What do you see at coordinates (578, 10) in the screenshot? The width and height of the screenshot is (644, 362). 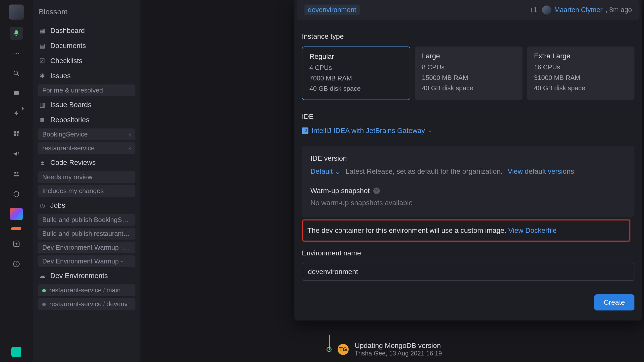 I see `author-name: Maarten Clymer` at bounding box center [578, 10].